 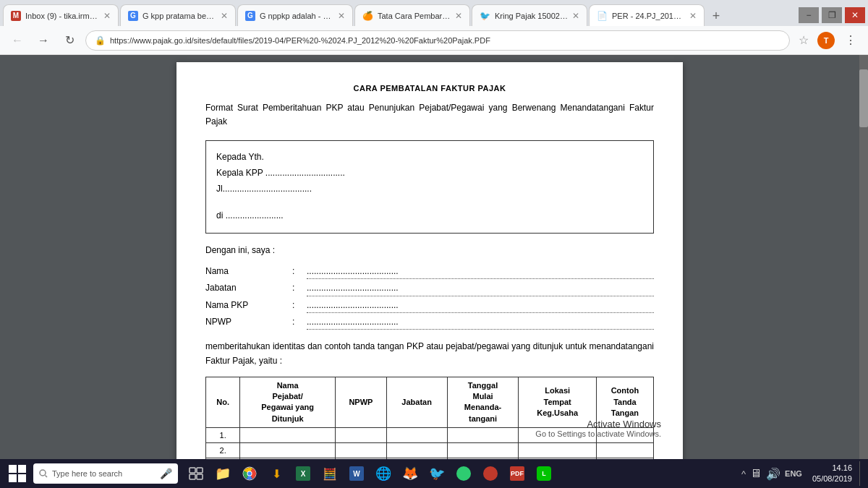 What do you see at coordinates (383, 474) in the screenshot?
I see `chrome-button-2: 🌐` at bounding box center [383, 474].